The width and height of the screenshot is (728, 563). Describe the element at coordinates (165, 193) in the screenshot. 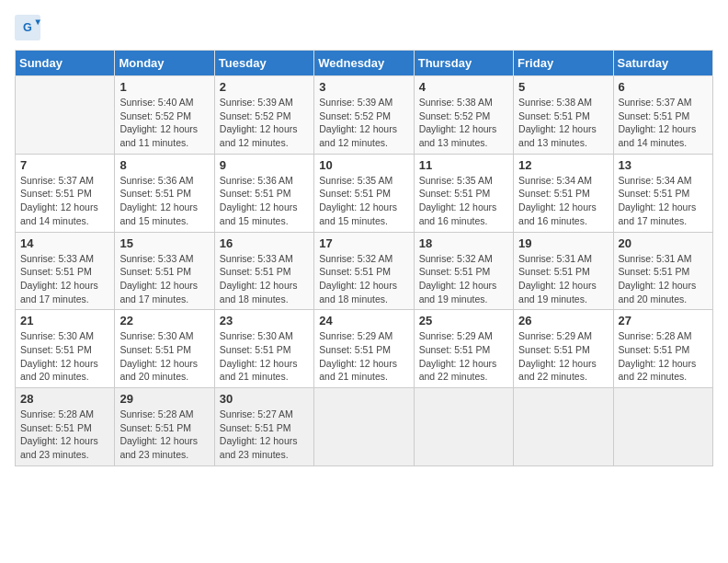

I see `calendar-cell: 8Sunrise: 5:36 AMSunset: 5:51 PMDaylight…` at that location.